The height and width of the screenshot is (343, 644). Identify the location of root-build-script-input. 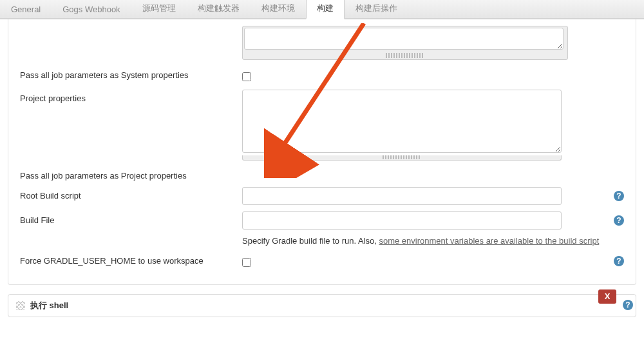
(402, 196).